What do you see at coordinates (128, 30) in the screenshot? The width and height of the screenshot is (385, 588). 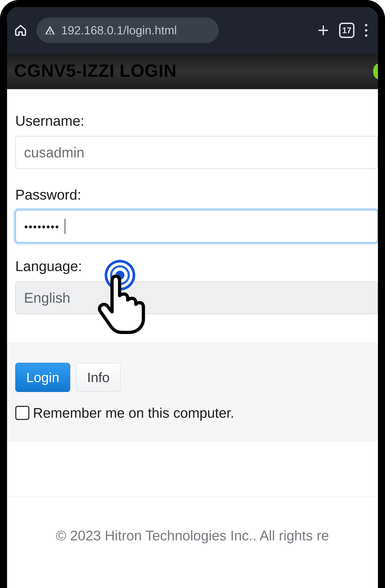 I see `address-bar: 192.168.0.1/login.html` at bounding box center [128, 30].